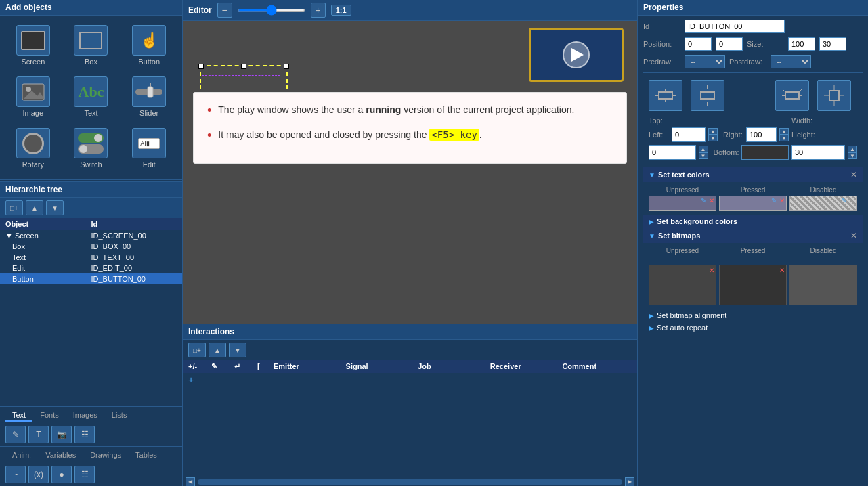  Describe the element at coordinates (844, 200) in the screenshot. I see `disabled-color-edit: ✎` at that location.